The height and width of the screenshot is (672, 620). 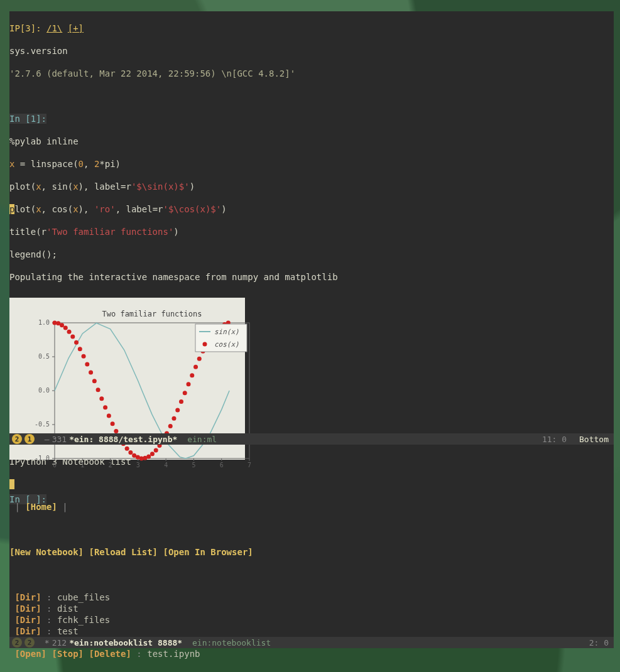 I want to click on code-line: x = linspace(0, 2*pi), so click(x=312, y=164).